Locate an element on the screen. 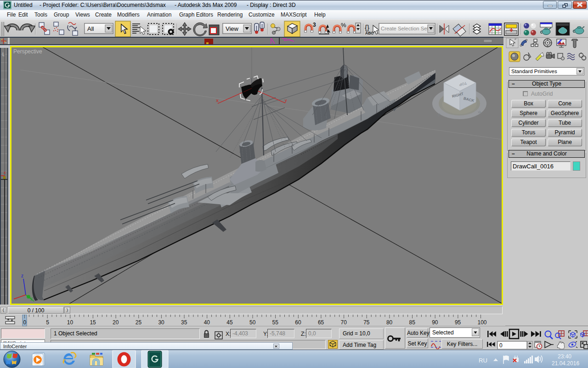  svg-text: 15 is located at coordinates (93, 322).